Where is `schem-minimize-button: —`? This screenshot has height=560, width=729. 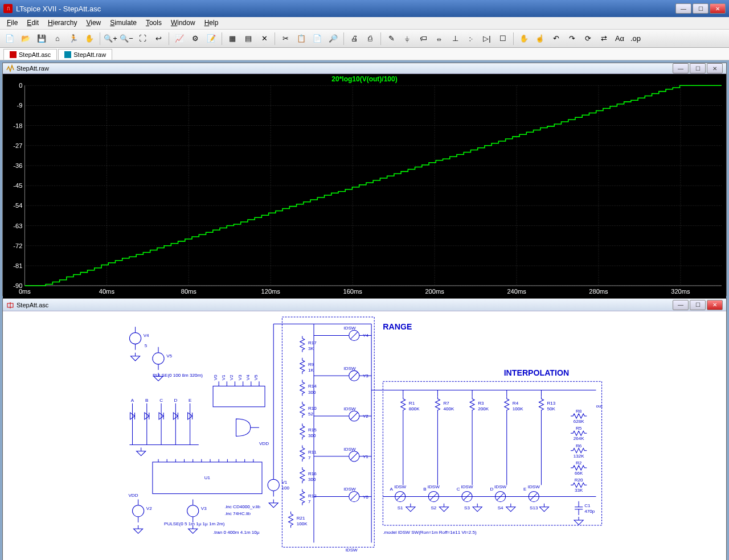 schem-minimize-button: — is located at coordinates (681, 305).